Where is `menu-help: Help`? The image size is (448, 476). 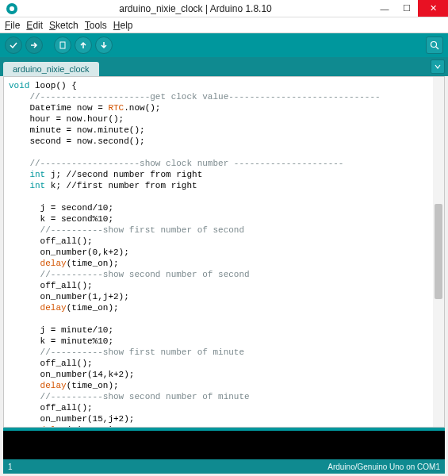 menu-help: Help is located at coordinates (124, 25).